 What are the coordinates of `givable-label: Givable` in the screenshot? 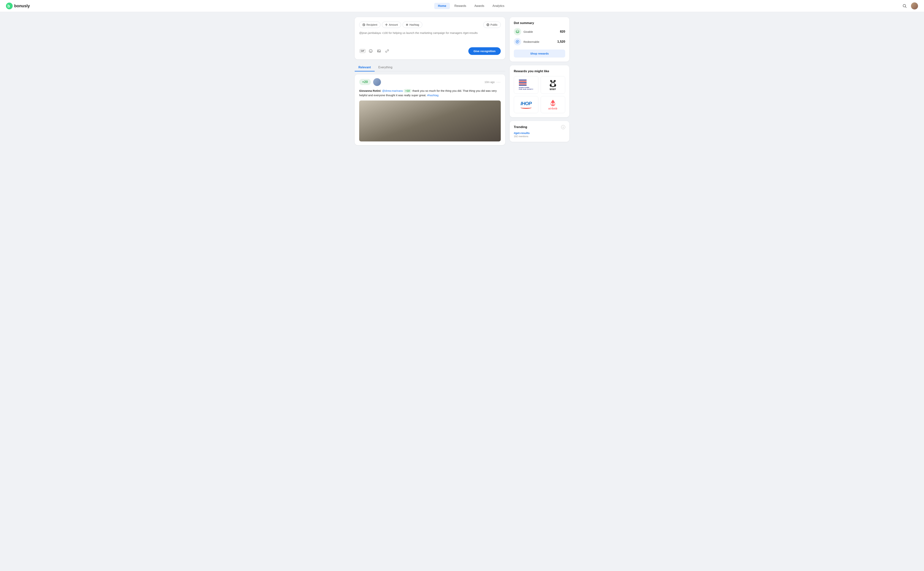 It's located at (542, 32).